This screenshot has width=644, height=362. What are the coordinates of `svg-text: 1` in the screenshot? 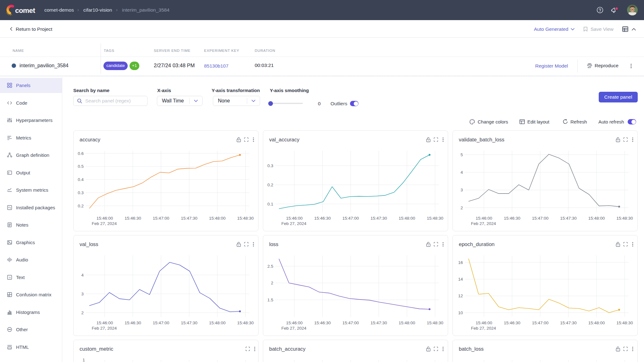 It's located at (84, 360).